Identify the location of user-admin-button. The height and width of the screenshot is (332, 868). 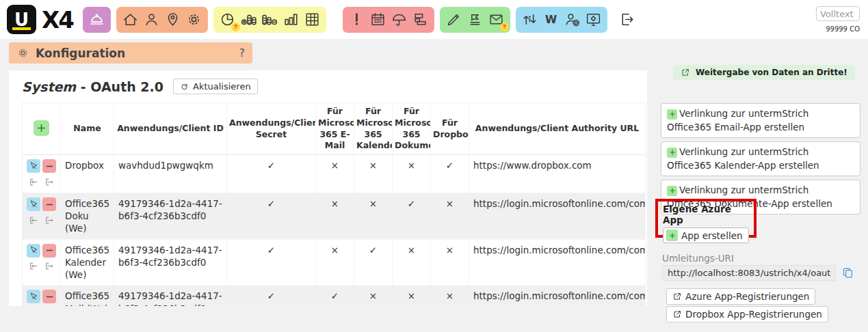
(572, 20).